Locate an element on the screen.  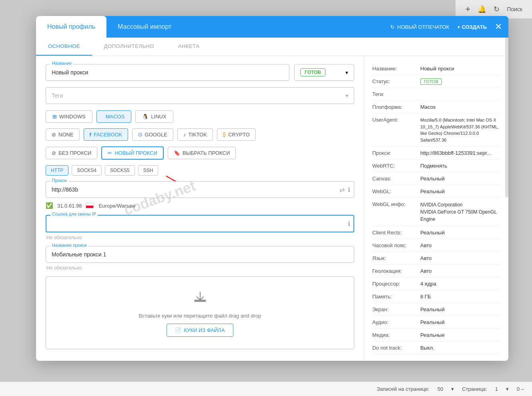
os-buttons: ⊞ WINDOWS MACOS 🐧 LINUX is located at coordinates (200, 117).